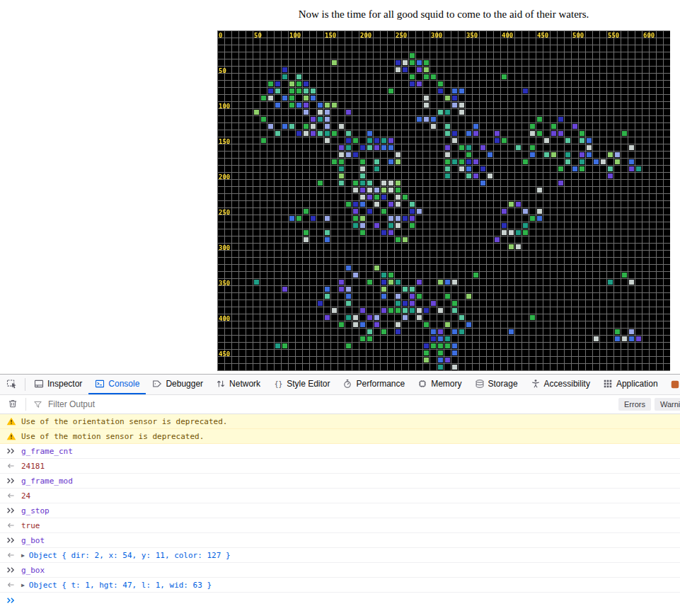  What do you see at coordinates (221, 384) in the screenshot?
I see `network-icon` at bounding box center [221, 384].